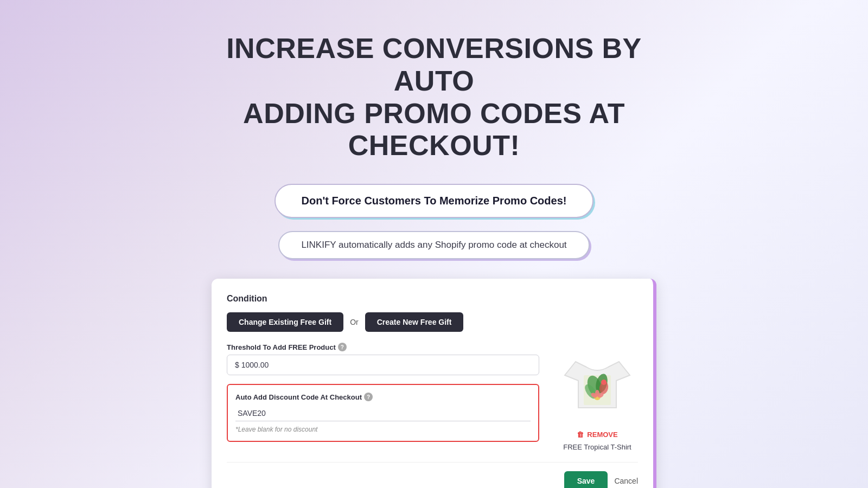 Image resolution: width=868 pixels, height=488 pixels. What do you see at coordinates (383, 397) in the screenshot?
I see `discount-field-label: Auto Add Discount Code At Checkout ?` at bounding box center [383, 397].